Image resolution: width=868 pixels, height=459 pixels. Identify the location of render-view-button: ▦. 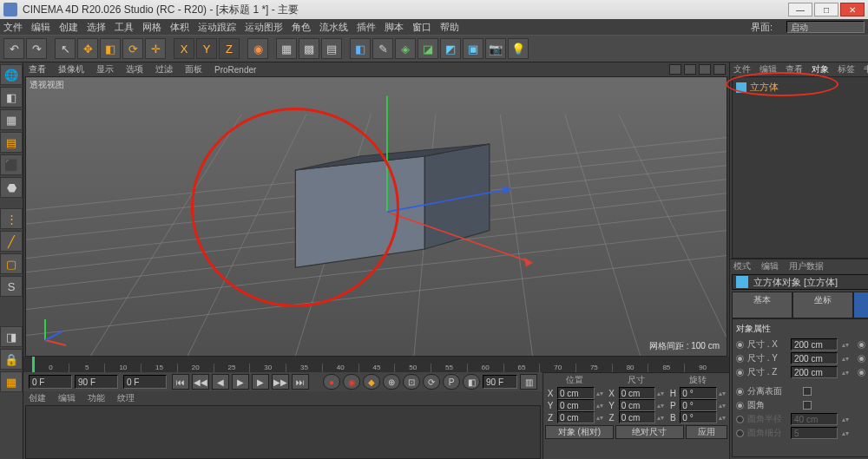
(286, 49).